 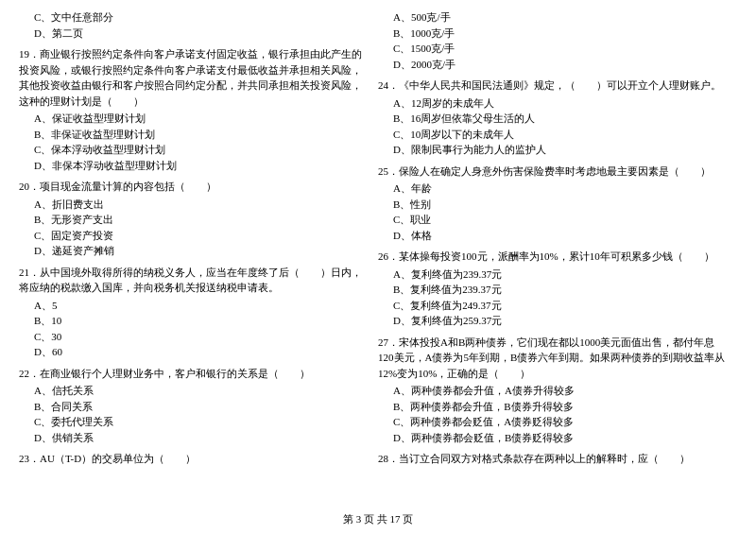 What do you see at coordinates (194, 219) in the screenshot?
I see `question-20-block: 20．项目现金流量计算的内容包括（ ） A、折旧费支出 B、无形资产支出 C、固…` at bounding box center [194, 219].